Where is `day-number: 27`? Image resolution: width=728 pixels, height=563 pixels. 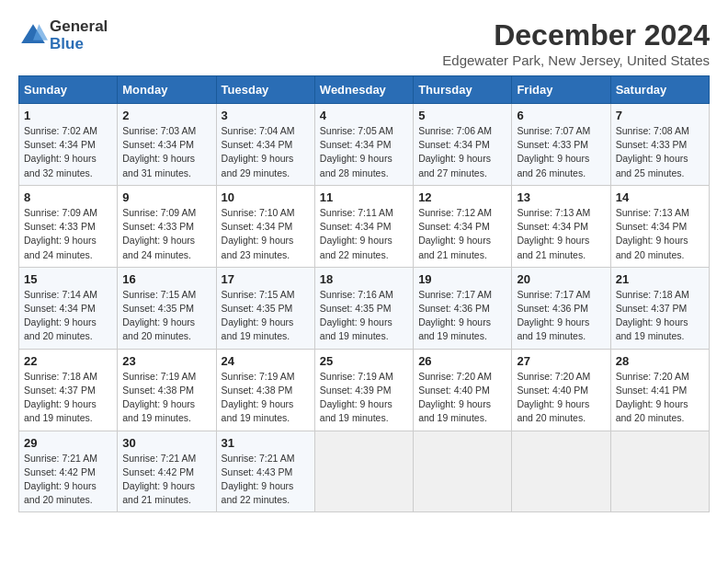
day-number: 27 is located at coordinates (561, 361).